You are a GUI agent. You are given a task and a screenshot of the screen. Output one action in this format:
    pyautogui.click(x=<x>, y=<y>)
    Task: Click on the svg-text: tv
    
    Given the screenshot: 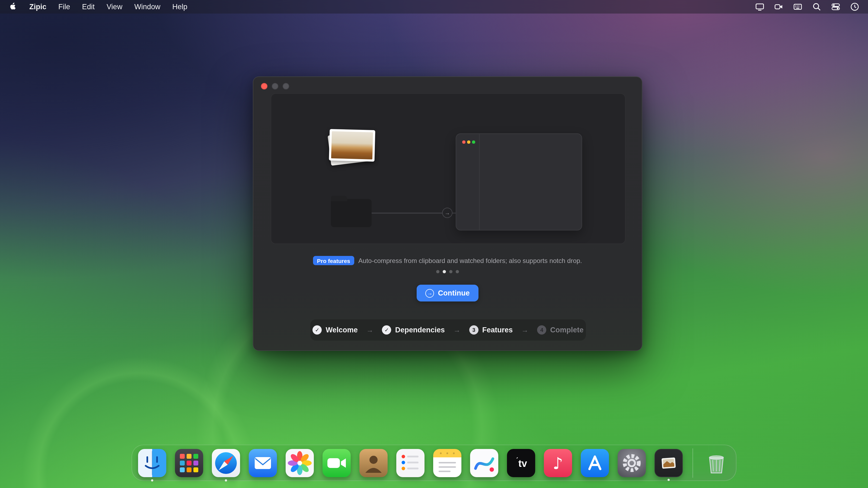 What is the action you would take?
    pyautogui.click(x=523, y=463)
    